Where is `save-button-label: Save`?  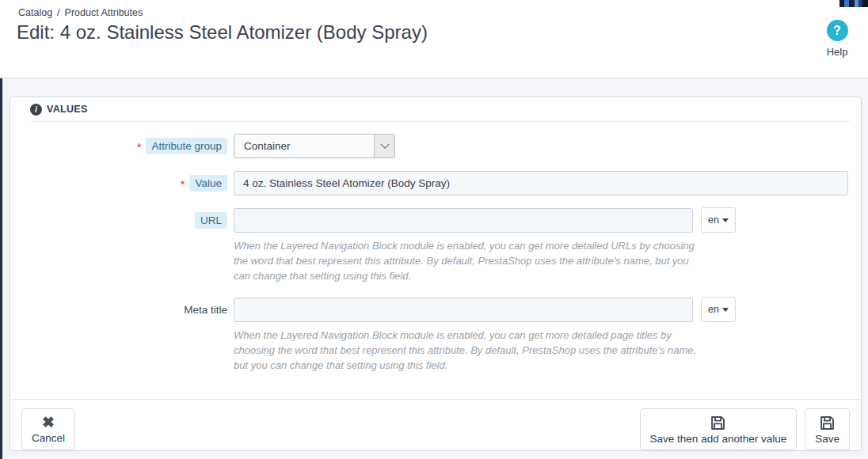
save-button-label: Save is located at coordinates (827, 438).